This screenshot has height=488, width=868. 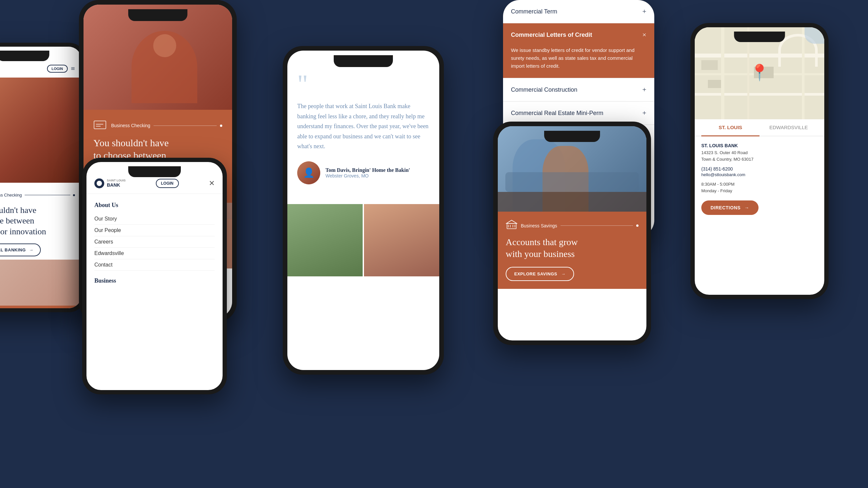 I want to click on explore-savings-button: EXPLORE SAVINGS →, so click(x=540, y=274).